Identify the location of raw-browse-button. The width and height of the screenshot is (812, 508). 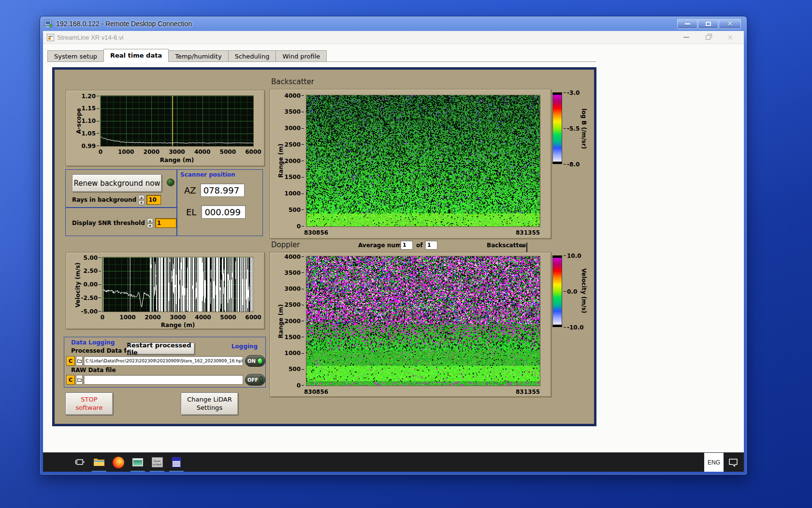
(79, 380).